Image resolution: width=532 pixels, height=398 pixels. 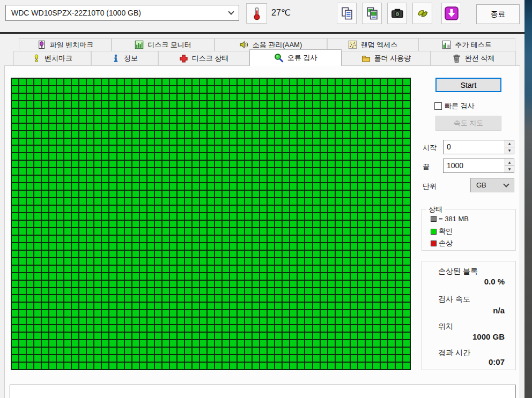 I want to click on download-button, so click(x=452, y=13).